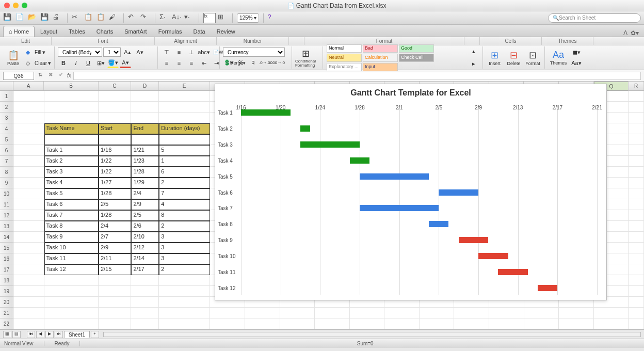 The width and height of the screenshot is (644, 351). I want to click on paste-button: 📋Paste, so click(13, 58).